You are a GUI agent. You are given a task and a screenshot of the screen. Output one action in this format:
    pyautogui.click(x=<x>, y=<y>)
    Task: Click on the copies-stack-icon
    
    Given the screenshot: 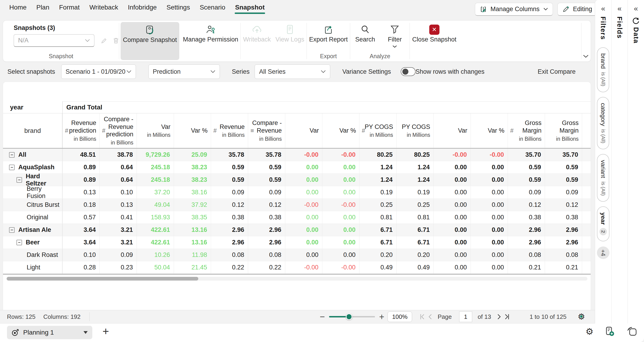 What is the action you would take?
    pyautogui.click(x=632, y=332)
    